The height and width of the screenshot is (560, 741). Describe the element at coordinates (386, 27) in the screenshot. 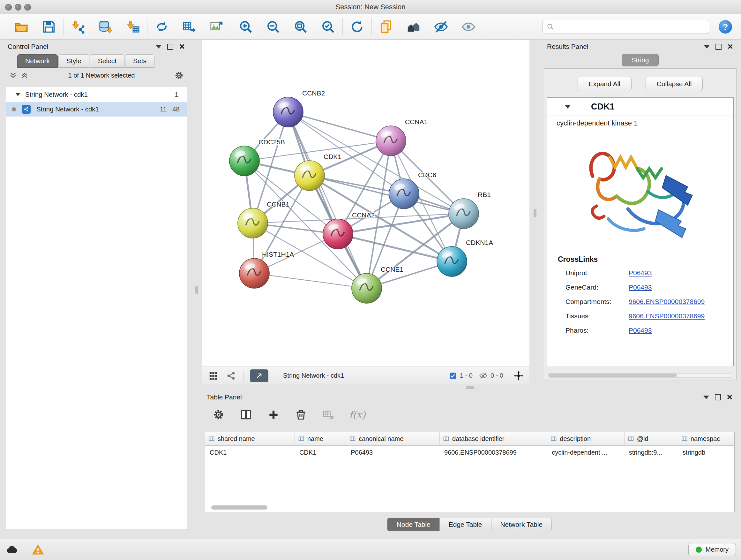

I see `copy-document-icon` at that location.